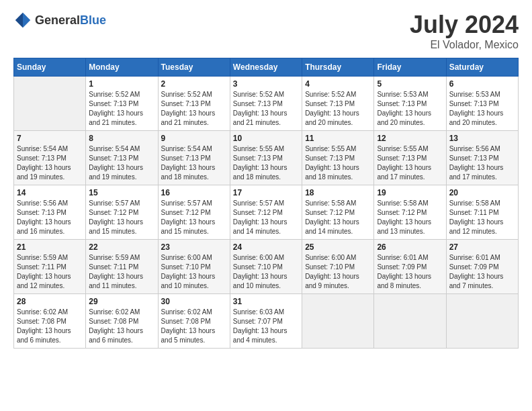 The height and width of the screenshot is (411, 532). I want to click on weekday-header: Wednesday, so click(266, 67).